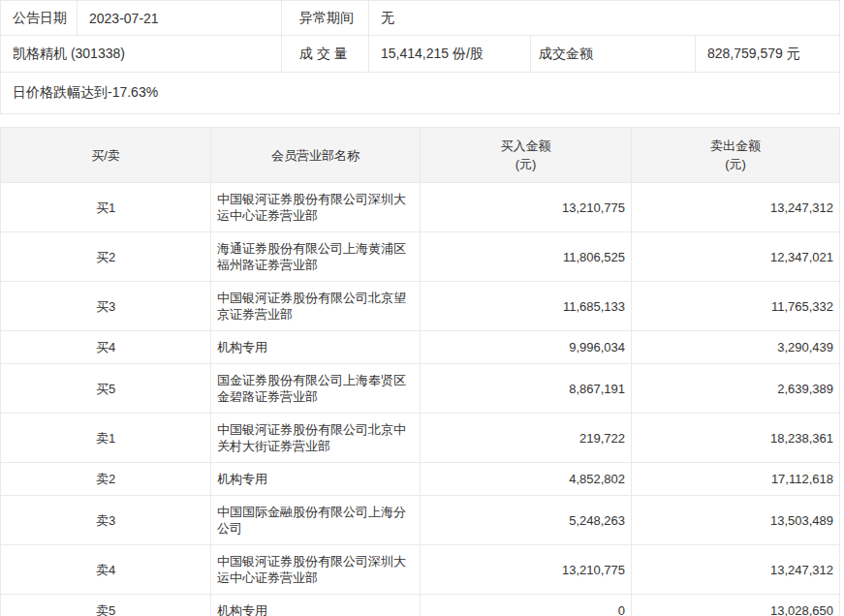  I want to click on table-row: 买1 中国银河证券股份有限公司深圳大运中心证券营业部 13,210,775 13…, so click(421, 207).